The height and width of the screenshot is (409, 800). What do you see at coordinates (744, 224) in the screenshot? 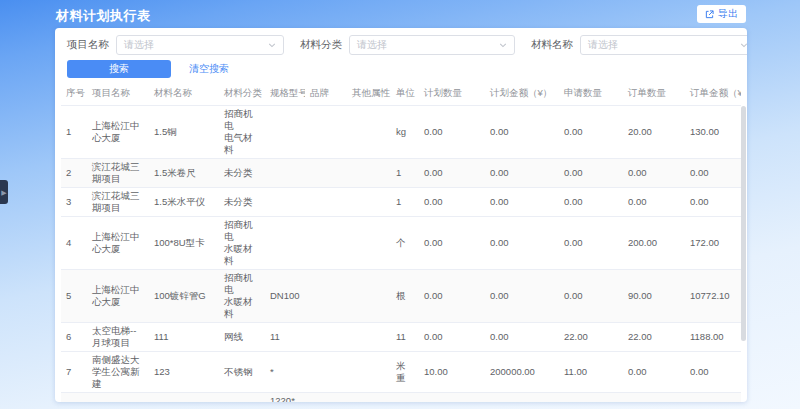
I see `vertical-scrollbar` at bounding box center [744, 224].